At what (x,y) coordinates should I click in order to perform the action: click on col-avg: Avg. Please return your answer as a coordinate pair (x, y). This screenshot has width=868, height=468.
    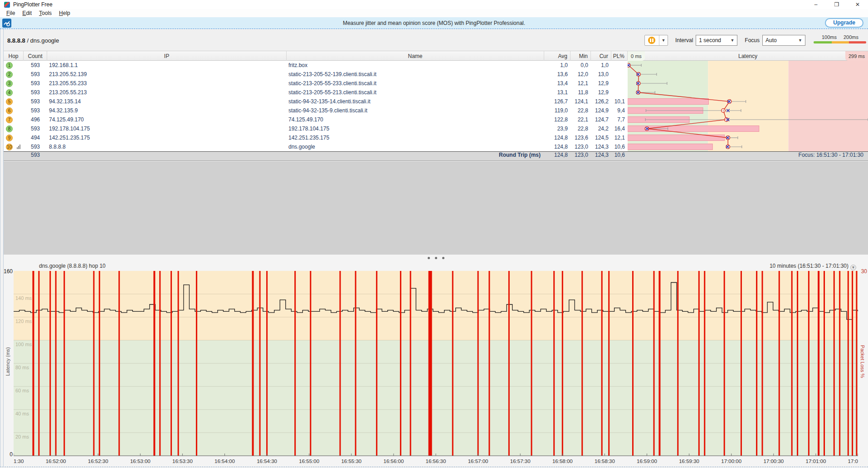
    Looking at the image, I should click on (557, 56).